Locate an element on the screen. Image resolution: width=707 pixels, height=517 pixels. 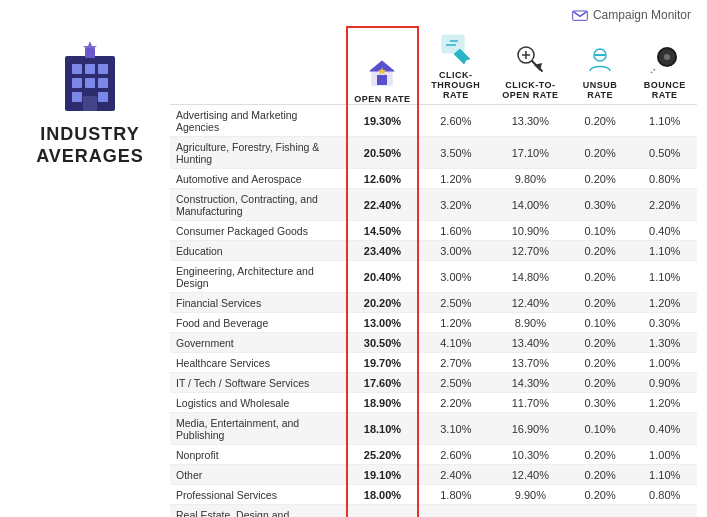
open-rate-cell: 20.40% is located at coordinates (382, 277).